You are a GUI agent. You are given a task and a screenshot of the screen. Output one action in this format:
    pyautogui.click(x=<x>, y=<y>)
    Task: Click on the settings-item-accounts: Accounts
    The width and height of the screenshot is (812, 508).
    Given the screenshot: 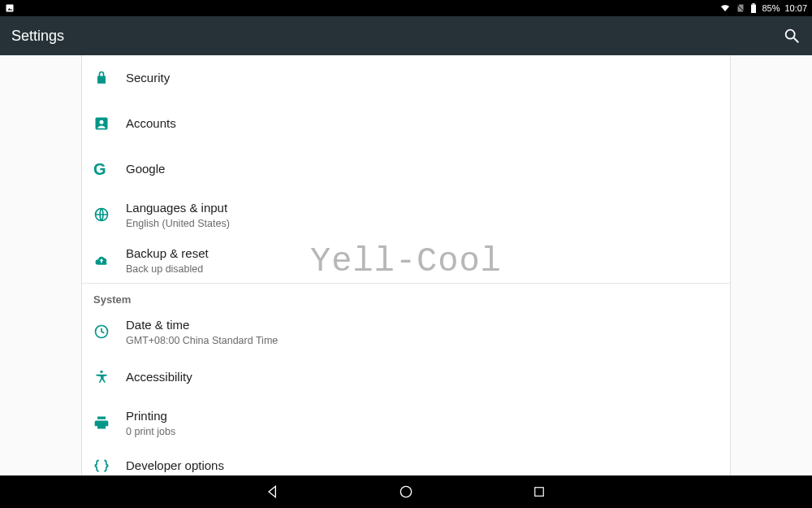 What is the action you would take?
    pyautogui.click(x=406, y=124)
    